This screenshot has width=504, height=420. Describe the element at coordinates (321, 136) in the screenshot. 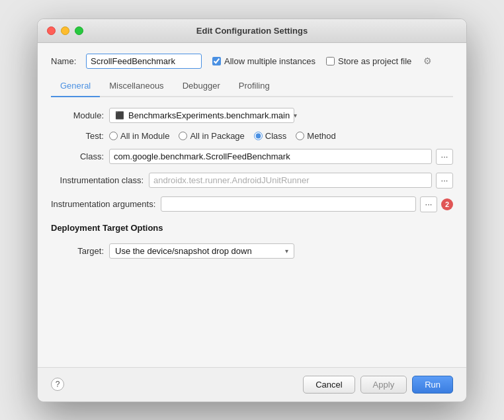

I see `radio-method-label: Method` at that location.